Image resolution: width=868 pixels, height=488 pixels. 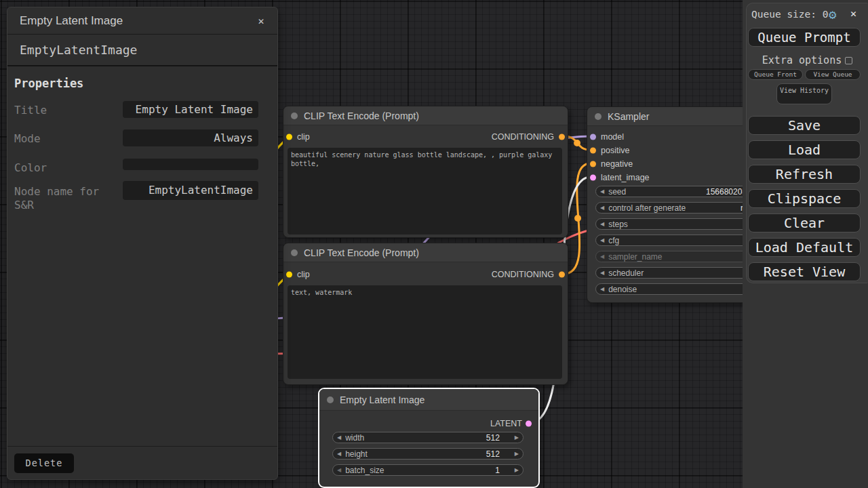 What do you see at coordinates (428, 438) in the screenshot?
I see `widget-width: ◀ width 512 ▶` at bounding box center [428, 438].